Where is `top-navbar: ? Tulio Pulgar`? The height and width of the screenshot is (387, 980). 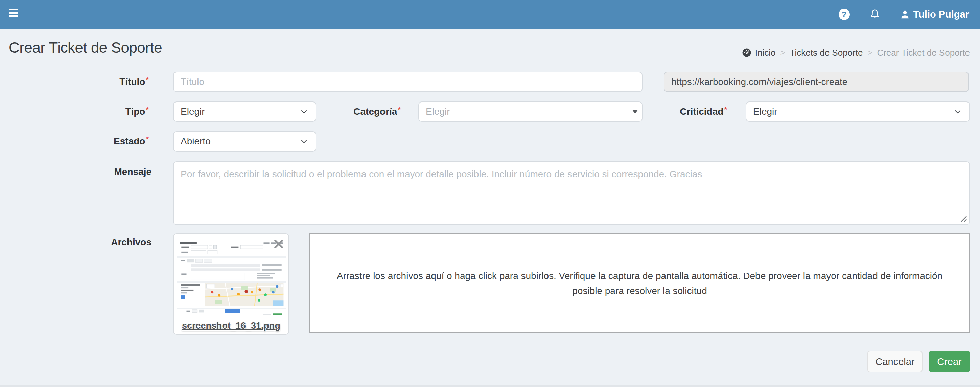 top-navbar: ? Tulio Pulgar is located at coordinates (490, 14).